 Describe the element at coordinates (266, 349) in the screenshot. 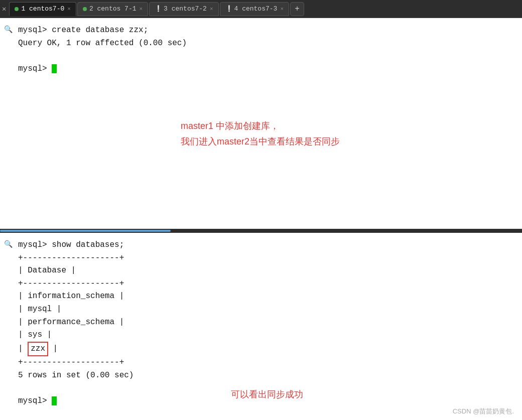

I see `terminal-bottom-line-9: | zzx |` at that location.